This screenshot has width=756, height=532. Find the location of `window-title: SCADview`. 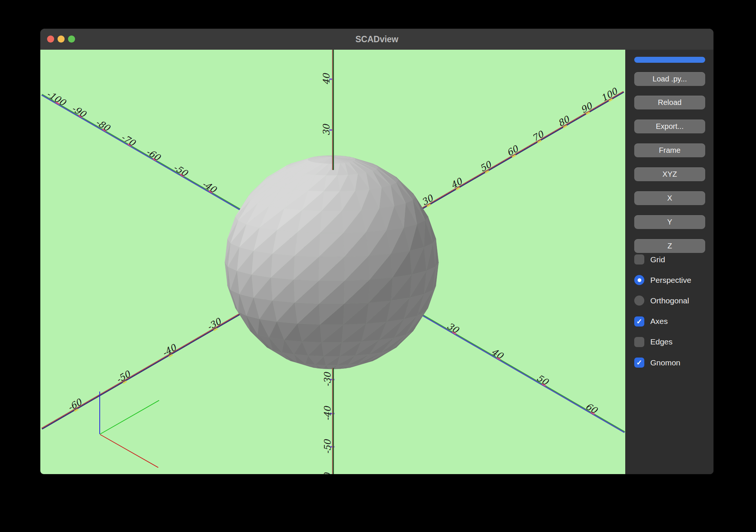

window-title: SCADview is located at coordinates (377, 39).